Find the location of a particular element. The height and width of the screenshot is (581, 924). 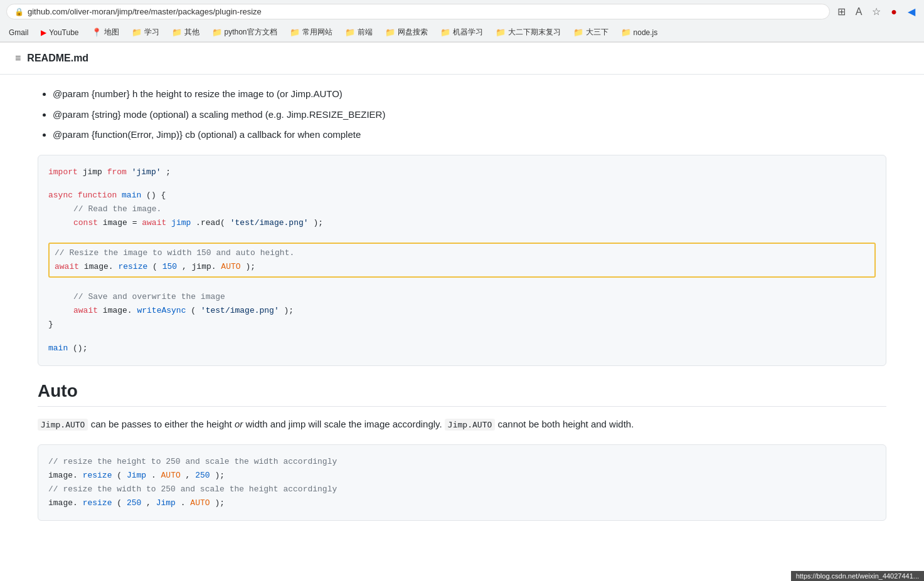

code-line: async function main () { is located at coordinates (462, 196).